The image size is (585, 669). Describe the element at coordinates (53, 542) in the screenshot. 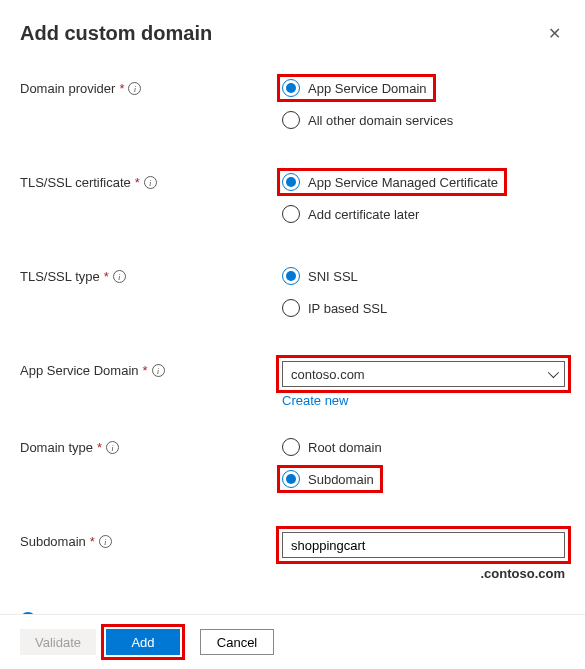

I see `subdomain-label: Subdomain` at that location.